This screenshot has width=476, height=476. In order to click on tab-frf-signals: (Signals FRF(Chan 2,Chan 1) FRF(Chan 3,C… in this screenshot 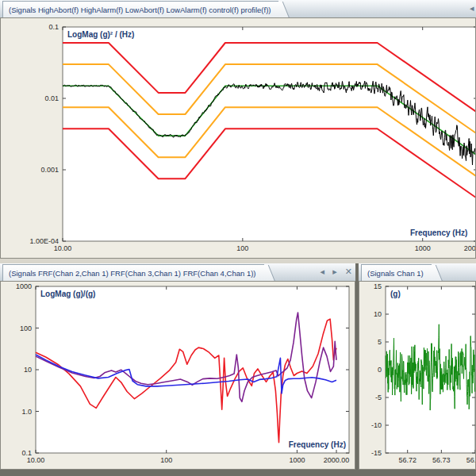, I will do `click(133, 273)`.